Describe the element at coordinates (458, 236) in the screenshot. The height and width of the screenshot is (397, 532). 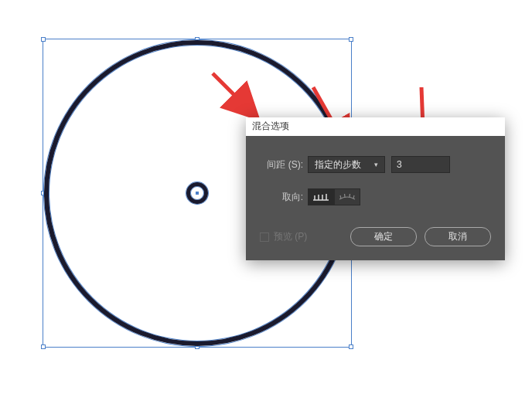
I see `cancel-button: 取消` at that location.